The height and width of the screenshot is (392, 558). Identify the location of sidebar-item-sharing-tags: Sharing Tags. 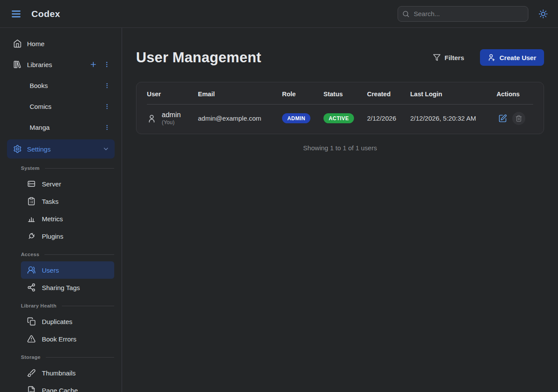
(61, 287).